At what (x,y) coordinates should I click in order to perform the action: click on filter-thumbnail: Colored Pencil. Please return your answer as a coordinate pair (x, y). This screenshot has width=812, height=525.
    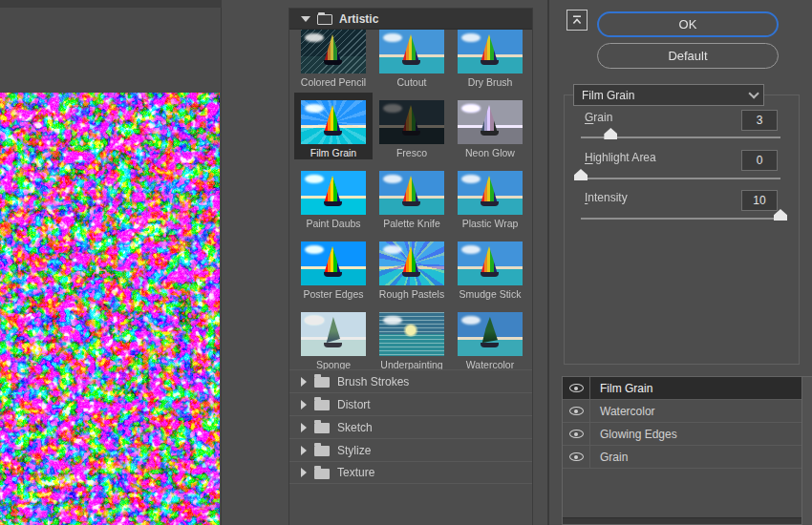
    Looking at the image, I should click on (333, 55).